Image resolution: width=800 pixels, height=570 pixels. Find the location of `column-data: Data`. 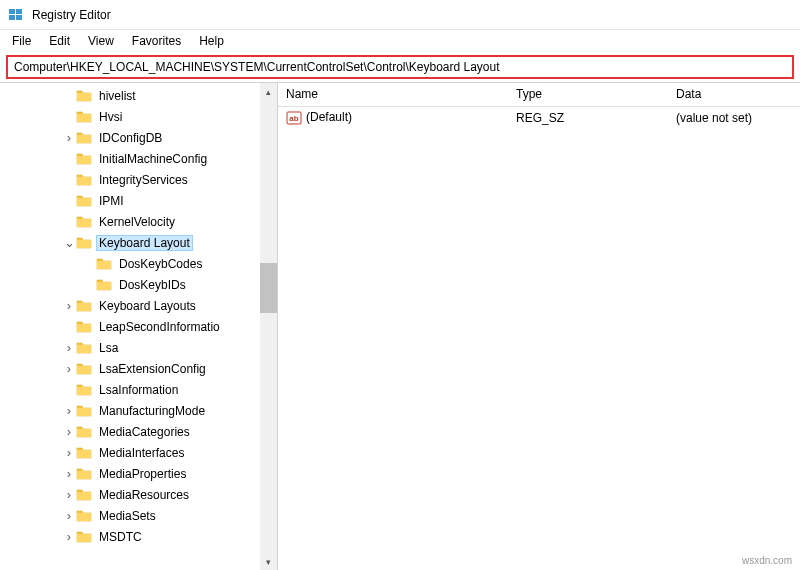

column-data: Data is located at coordinates (734, 94).